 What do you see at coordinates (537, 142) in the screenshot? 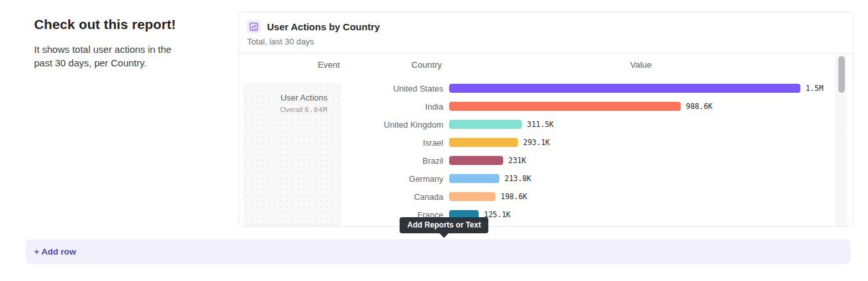
I see `chart-row: Israel293.1K` at bounding box center [537, 142].